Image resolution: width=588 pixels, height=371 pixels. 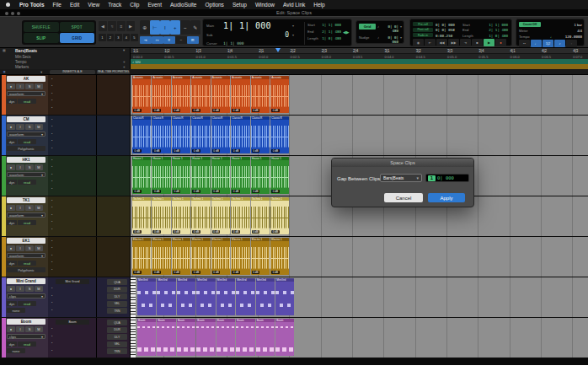 What do you see at coordinates (494, 35) in the screenshot?
I see `transport-length-value: 1| 0| 480` at bounding box center [494, 35].